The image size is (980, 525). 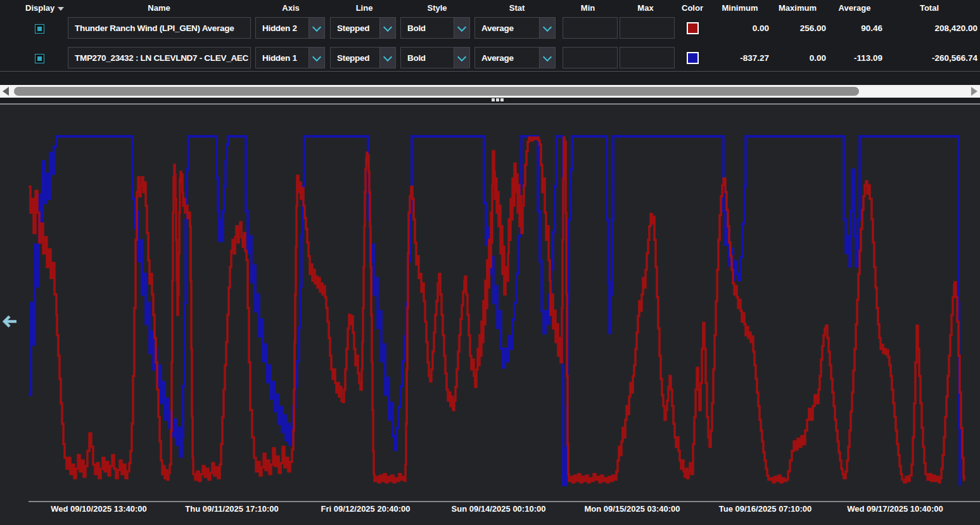 I want to click on x-axis-label: Wed 09/17/2025 10:40:00, so click(x=895, y=509).